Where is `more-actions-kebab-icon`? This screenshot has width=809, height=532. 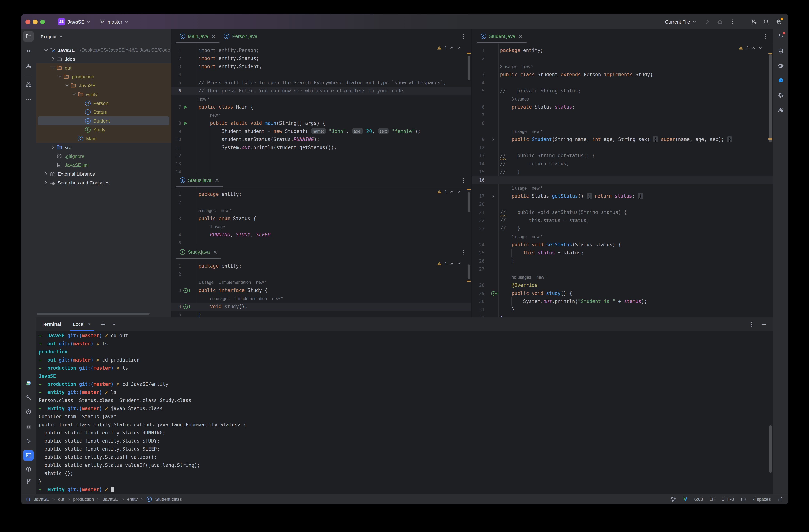 more-actions-kebab-icon is located at coordinates (733, 22).